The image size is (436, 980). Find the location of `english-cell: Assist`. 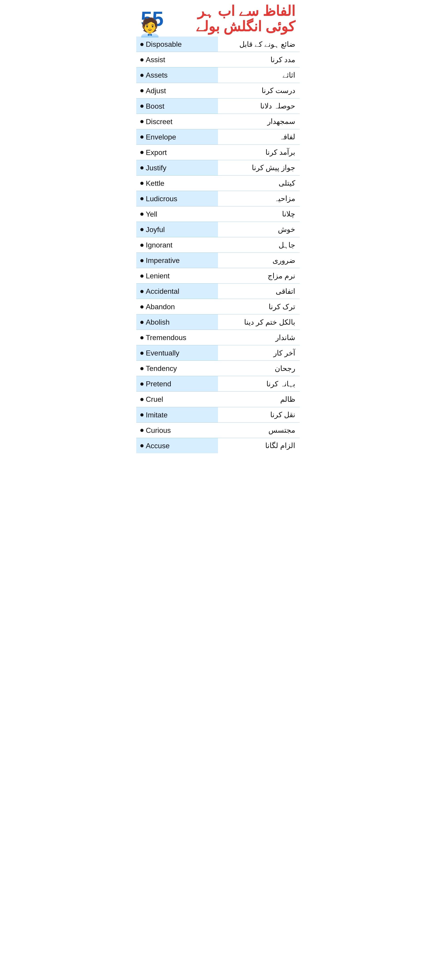

english-cell: Assist is located at coordinates (177, 60).